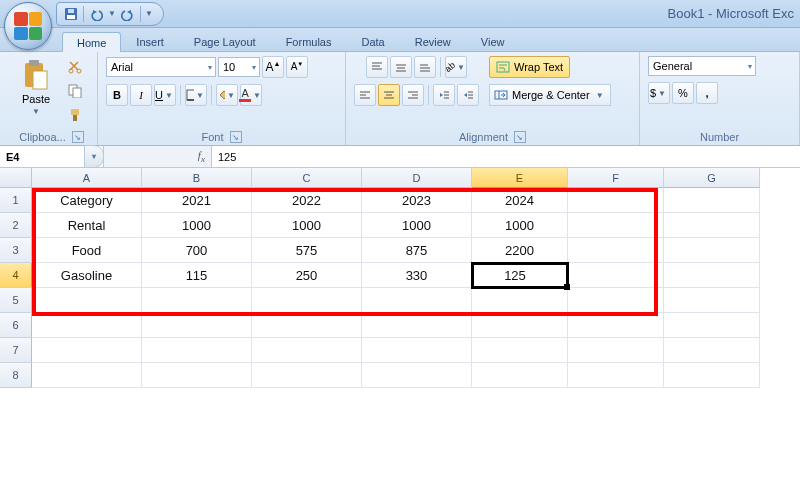 This screenshot has height=500, width=800. Describe the element at coordinates (707, 93) in the screenshot. I see `comma-button: ,` at that location.